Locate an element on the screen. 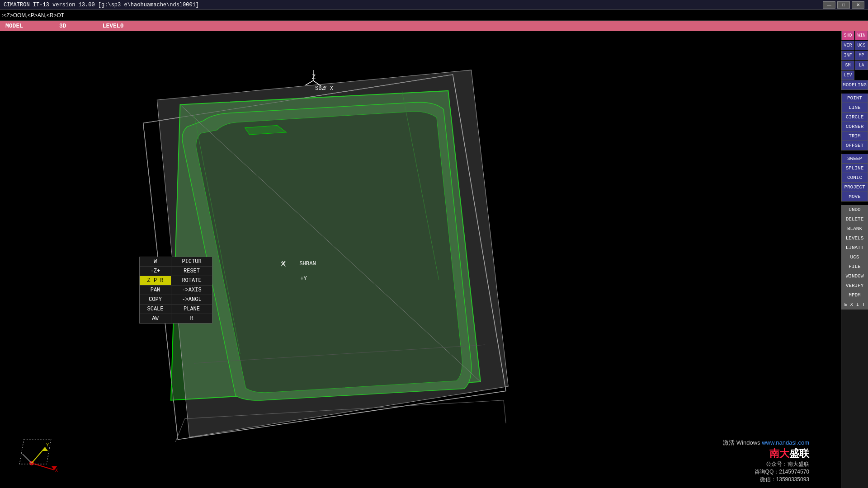  svg-text: +Y is located at coordinates (304, 279).